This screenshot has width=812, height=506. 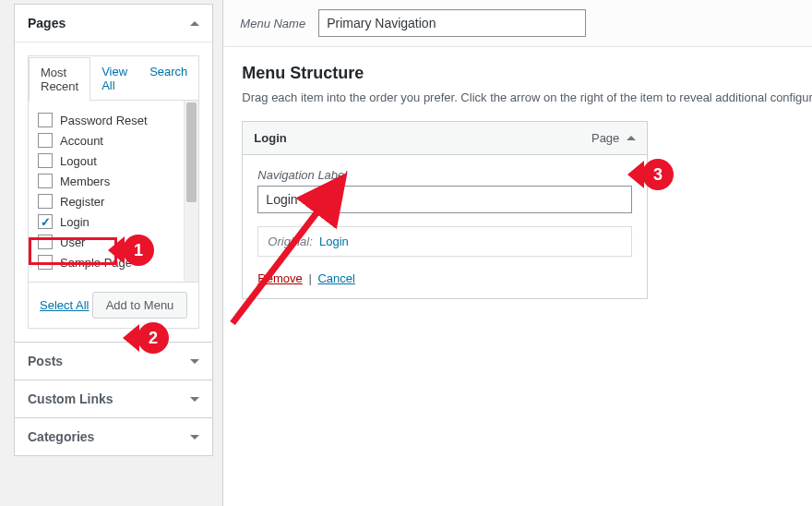 What do you see at coordinates (280, 279) in the screenshot?
I see `remove-link: Remove` at bounding box center [280, 279].